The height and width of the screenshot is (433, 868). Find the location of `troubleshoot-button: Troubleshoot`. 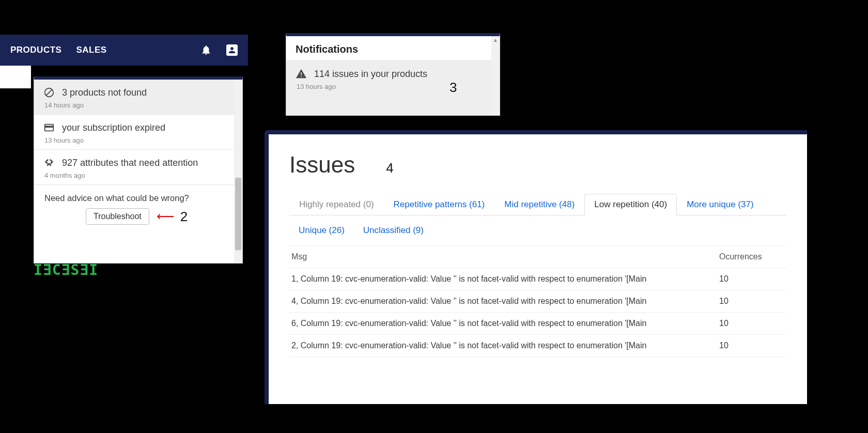

troubleshoot-button: Troubleshoot is located at coordinates (118, 216).